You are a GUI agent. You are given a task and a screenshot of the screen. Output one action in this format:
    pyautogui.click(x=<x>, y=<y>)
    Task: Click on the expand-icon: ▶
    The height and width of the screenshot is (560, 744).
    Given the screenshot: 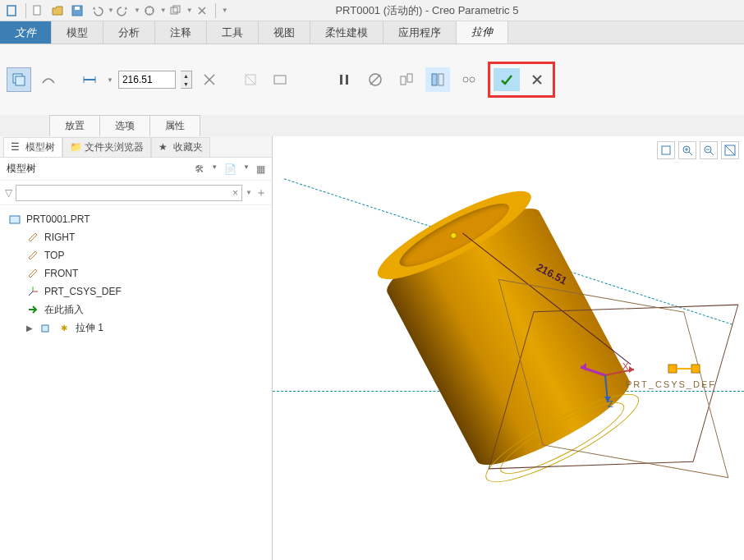 What is the action you would take?
    pyautogui.click(x=30, y=328)
    